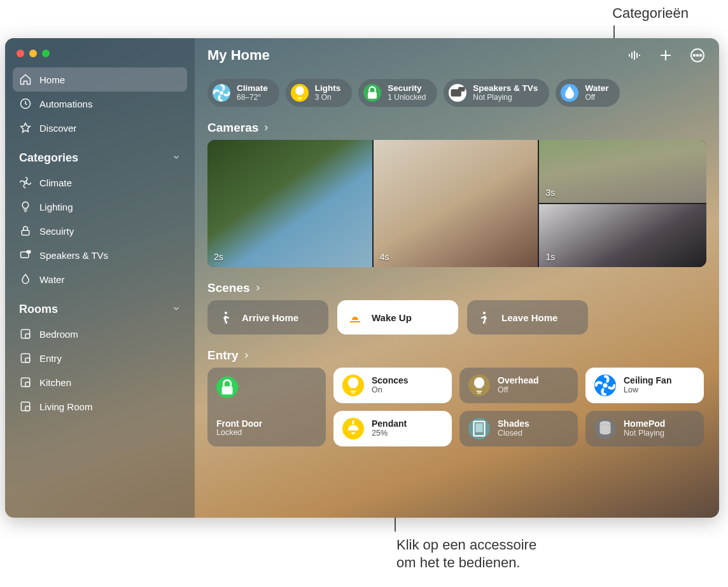  What do you see at coordinates (697, 55) in the screenshot?
I see `more-button` at bounding box center [697, 55].